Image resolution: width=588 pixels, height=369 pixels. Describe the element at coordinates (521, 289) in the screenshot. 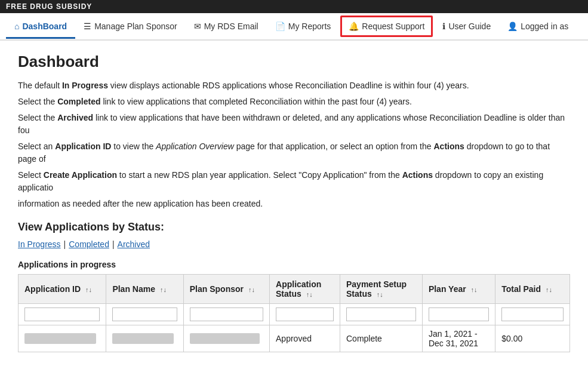

I see `col-total-paid-label: Total Paid` at that location.